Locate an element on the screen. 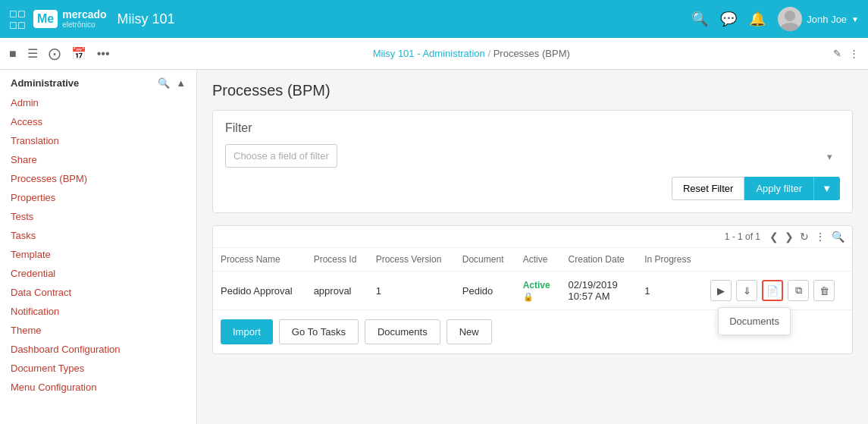  chat-icon: 💬 is located at coordinates (729, 19).